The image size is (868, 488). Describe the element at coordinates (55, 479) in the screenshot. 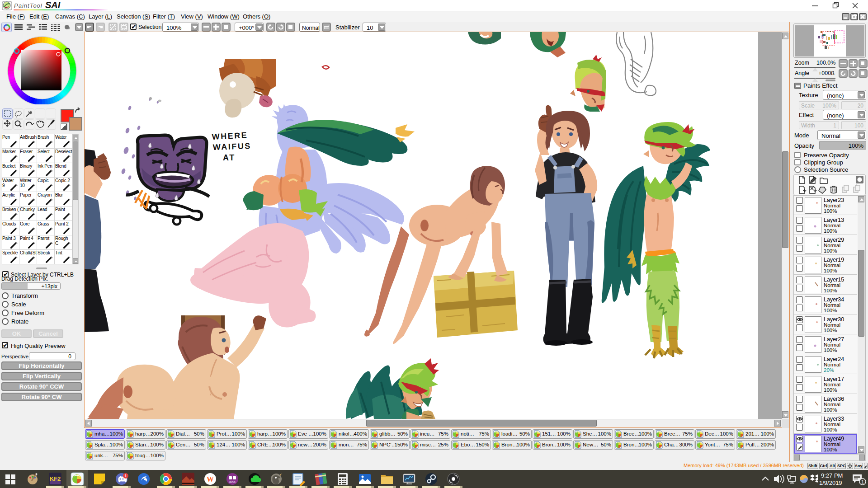

I see `svg-text: KF2` at that location.